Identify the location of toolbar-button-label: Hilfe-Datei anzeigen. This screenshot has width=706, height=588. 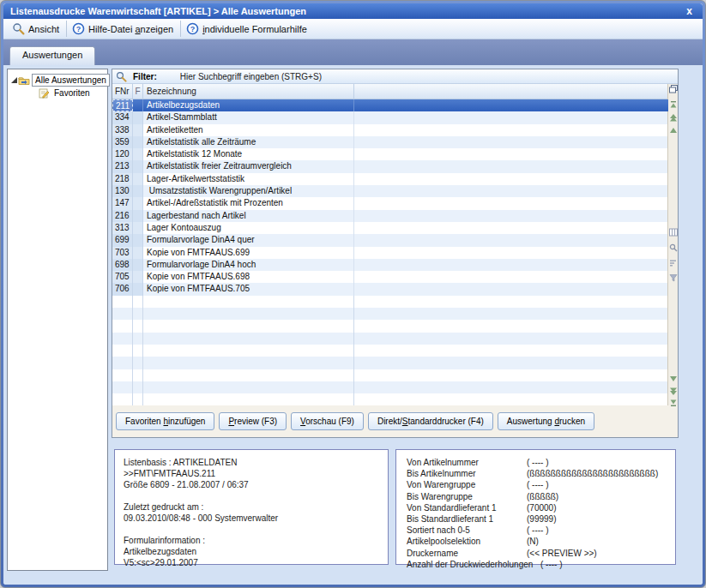
(130, 29).